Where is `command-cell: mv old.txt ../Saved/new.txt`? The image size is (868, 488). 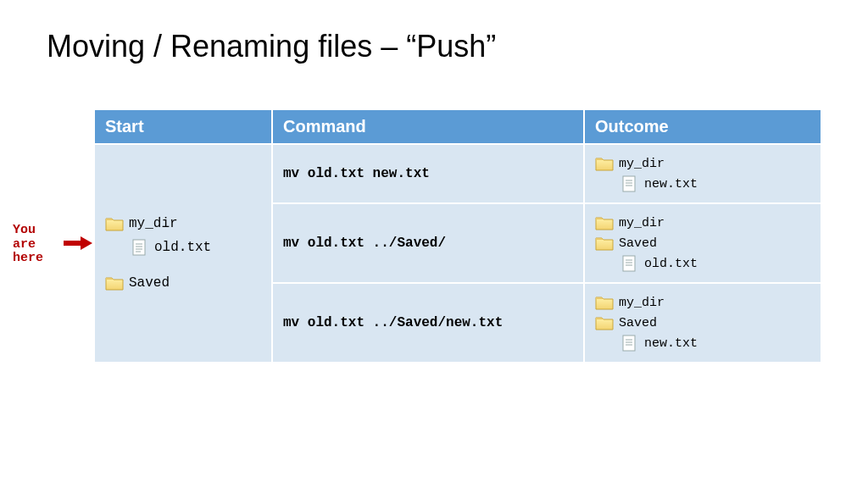 command-cell: mv old.txt ../Saved/new.txt is located at coordinates (428, 323).